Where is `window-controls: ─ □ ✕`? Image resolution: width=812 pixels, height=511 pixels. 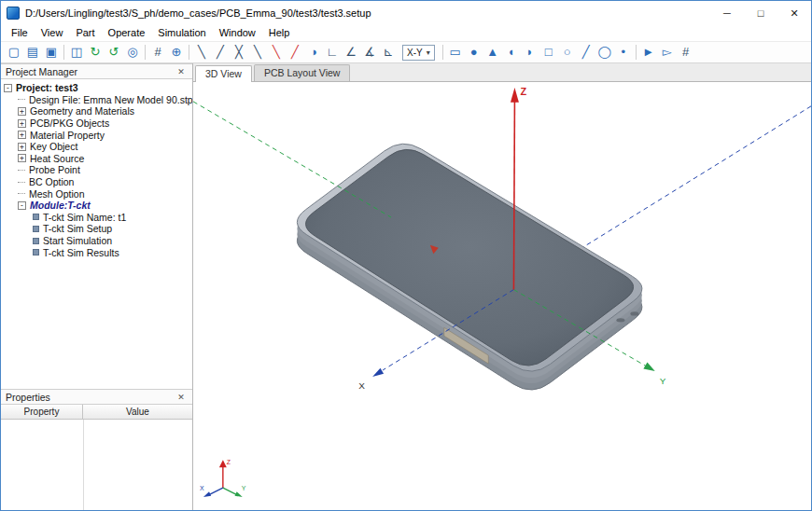 window-controls: ─ □ ✕ is located at coordinates (761, 13).